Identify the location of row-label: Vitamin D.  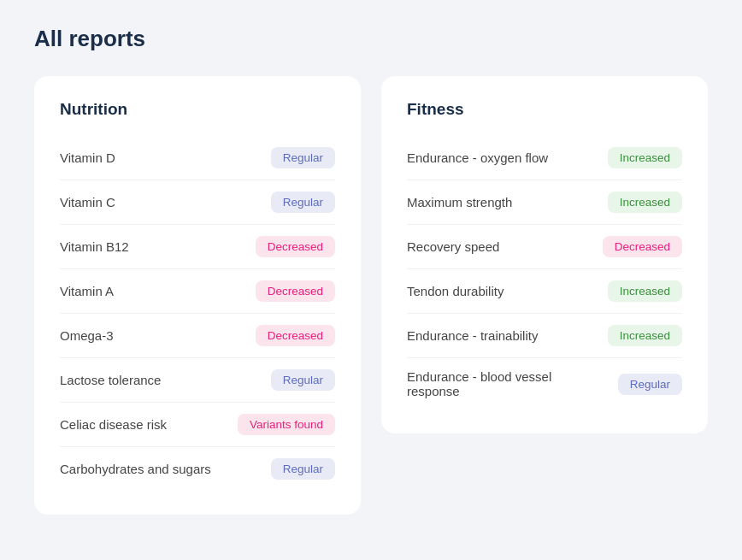
(166, 157).